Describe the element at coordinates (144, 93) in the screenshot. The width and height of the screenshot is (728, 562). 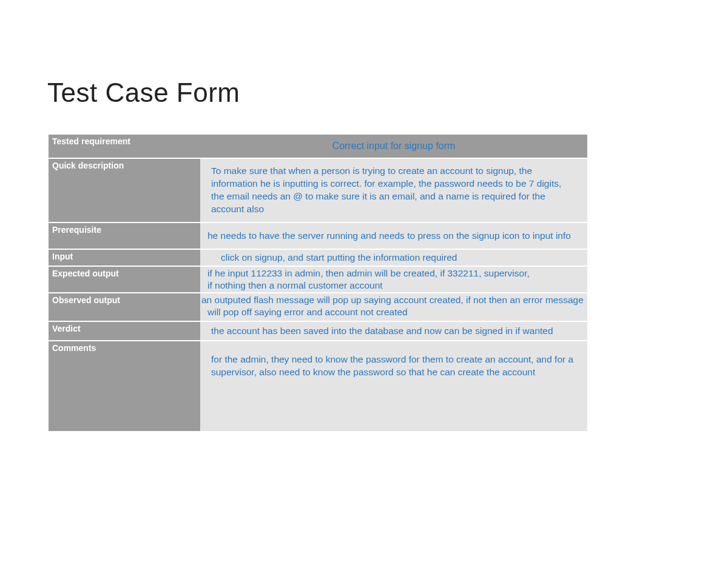
I see `page-title: Test Case Form` at that location.